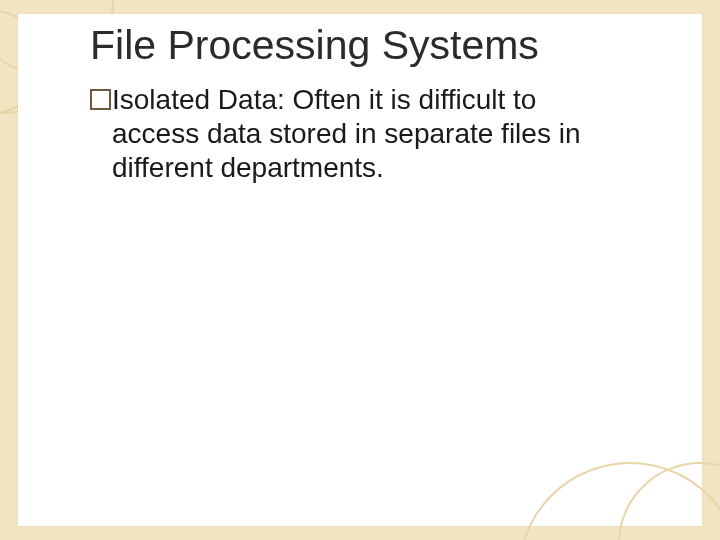  Describe the element at coordinates (386, 46) in the screenshot. I see `slide-title: File Processing Systems` at that location.